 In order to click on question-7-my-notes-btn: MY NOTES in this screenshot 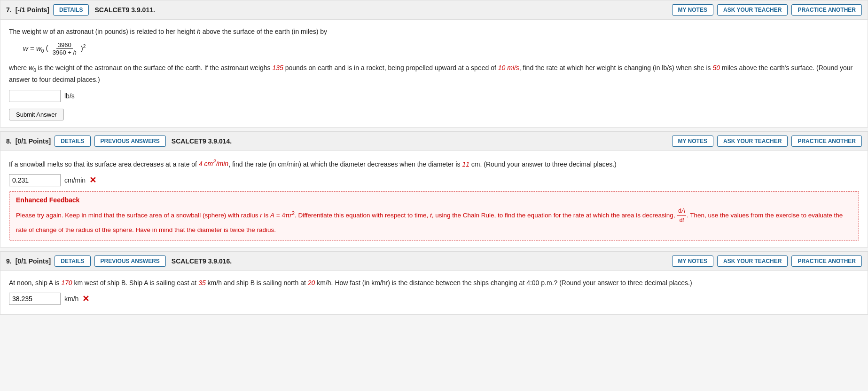, I will do `click(693, 10)`.